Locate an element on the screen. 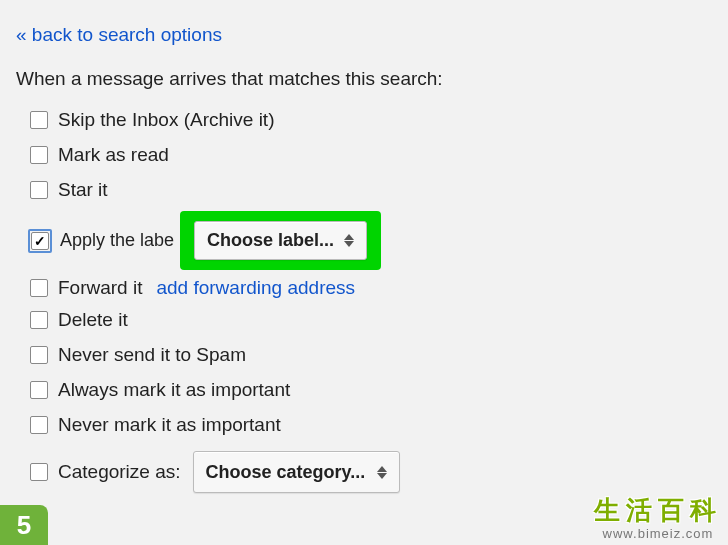 This screenshot has height=545, width=728. filter-prompt: When a message arrives that matches this… is located at coordinates (364, 79).